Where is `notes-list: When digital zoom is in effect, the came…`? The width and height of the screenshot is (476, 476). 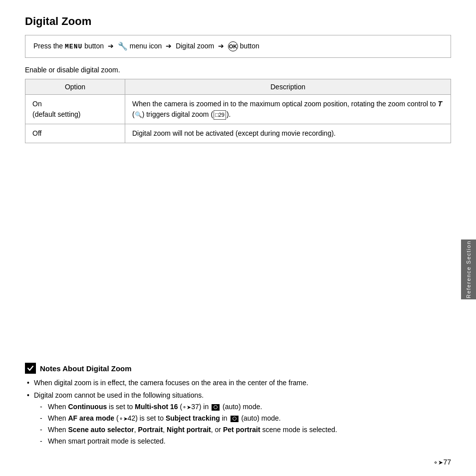 notes-list: When digital zoom is in effect, the came… is located at coordinates (232, 412).